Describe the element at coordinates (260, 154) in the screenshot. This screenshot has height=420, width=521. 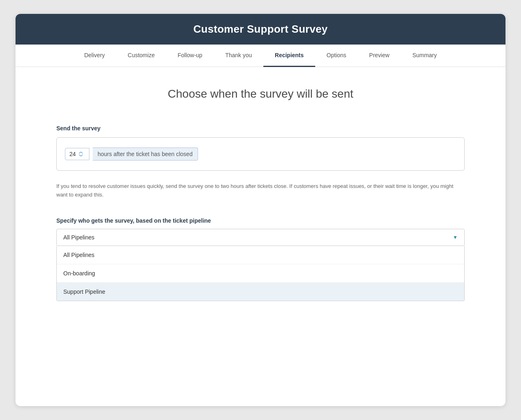
I see `hours-row: 24 hours after the ticket has been close…` at that location.